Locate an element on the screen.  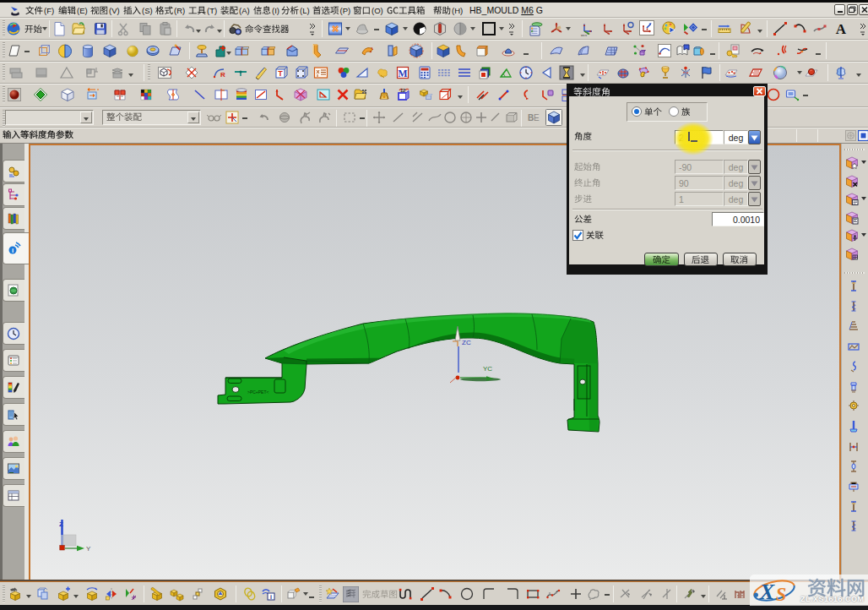
svg-text: A is located at coordinates (841, 29).